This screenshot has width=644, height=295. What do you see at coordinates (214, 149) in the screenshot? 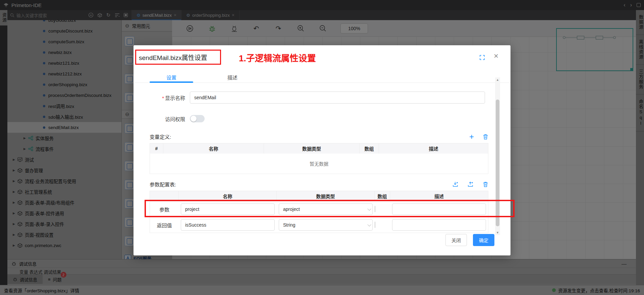
I see `col-name: 名称` at bounding box center [214, 149].